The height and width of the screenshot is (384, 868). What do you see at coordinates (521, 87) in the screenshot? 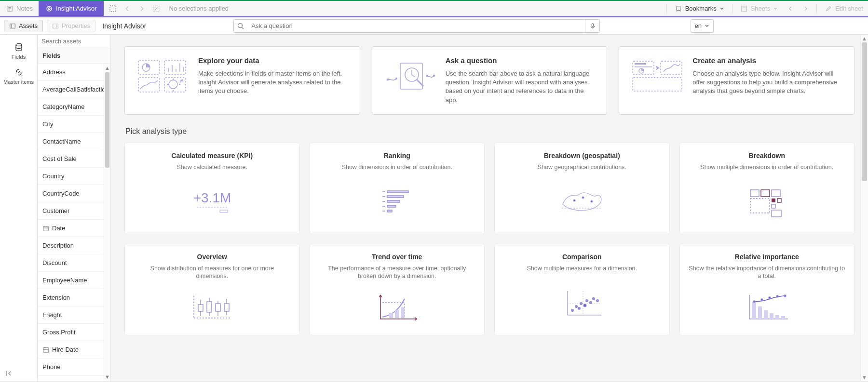
I see `intro-body: Use the search bar above to ask a natura…` at bounding box center [521, 87].